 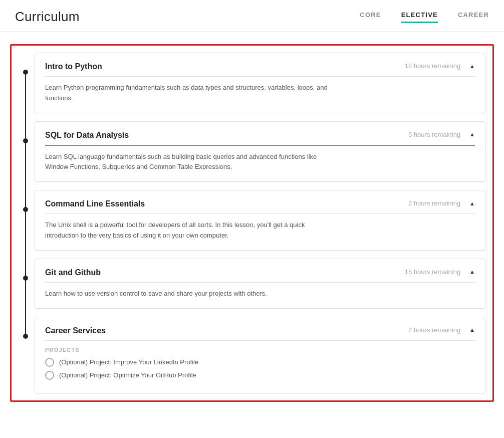 I want to click on tab-core: CORE, so click(x=370, y=17).